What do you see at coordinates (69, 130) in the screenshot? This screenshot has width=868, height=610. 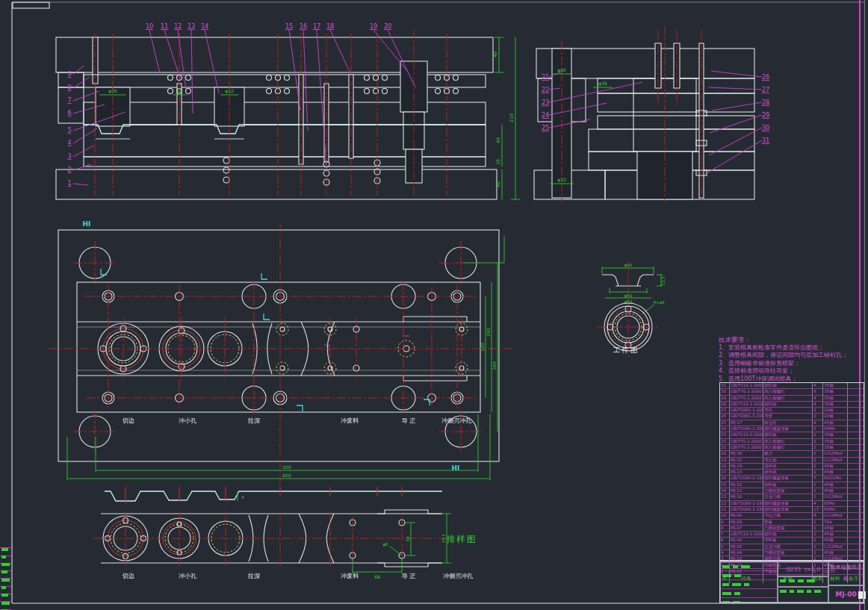 I see `part-number: 5` at bounding box center [69, 130].